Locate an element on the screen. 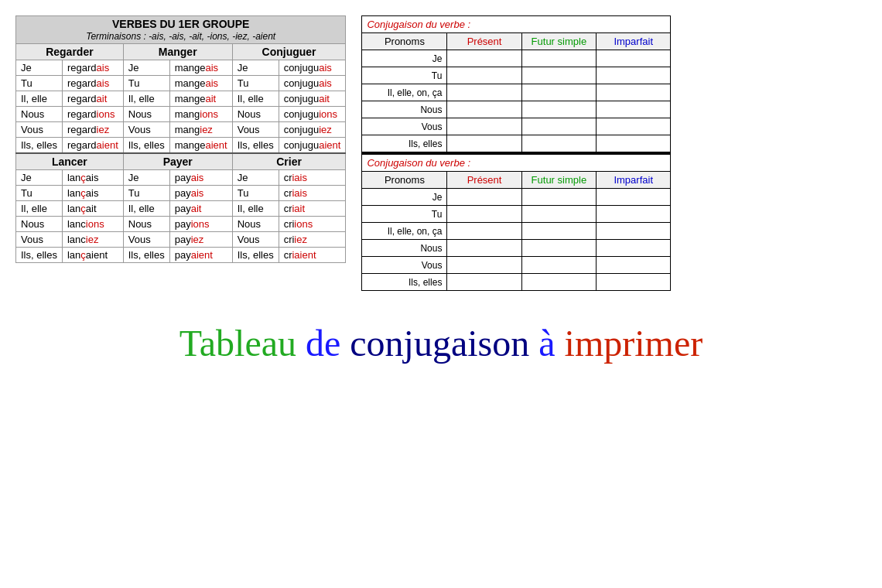  table-title: VERBES DU 1ER GROUPE is located at coordinates (181, 24).